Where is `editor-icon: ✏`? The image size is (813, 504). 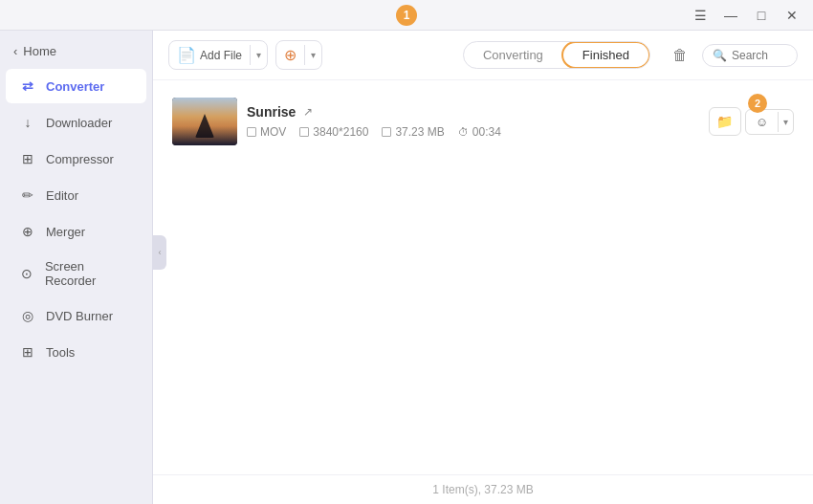
editor-icon: ✏ is located at coordinates (28, 195).